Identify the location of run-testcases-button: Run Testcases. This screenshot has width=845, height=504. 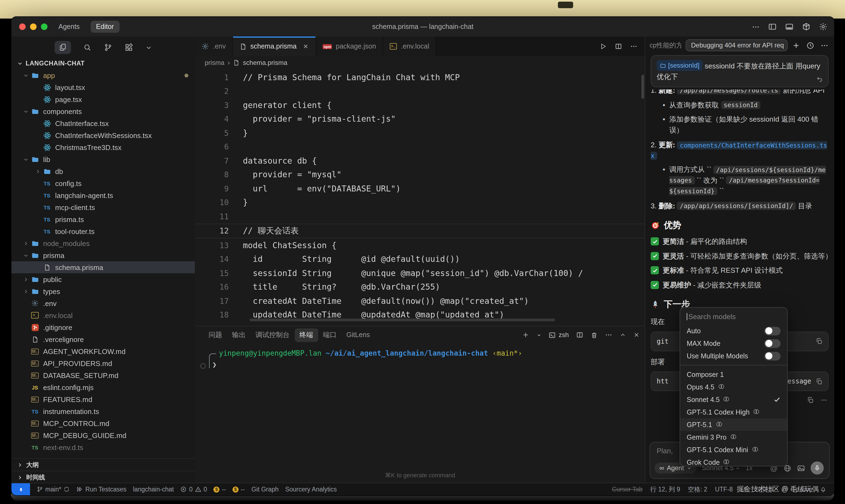
(102, 489).